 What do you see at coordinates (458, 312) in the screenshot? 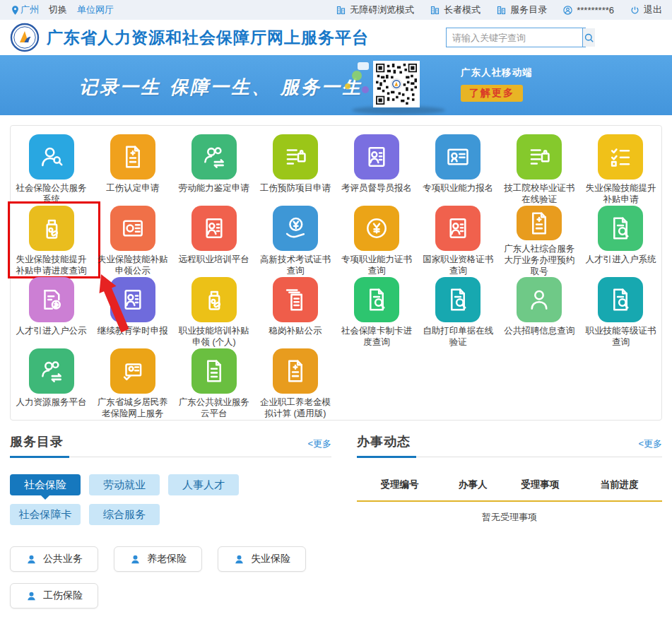
I see `service-item: 自助打印单据在线验证` at bounding box center [458, 312].